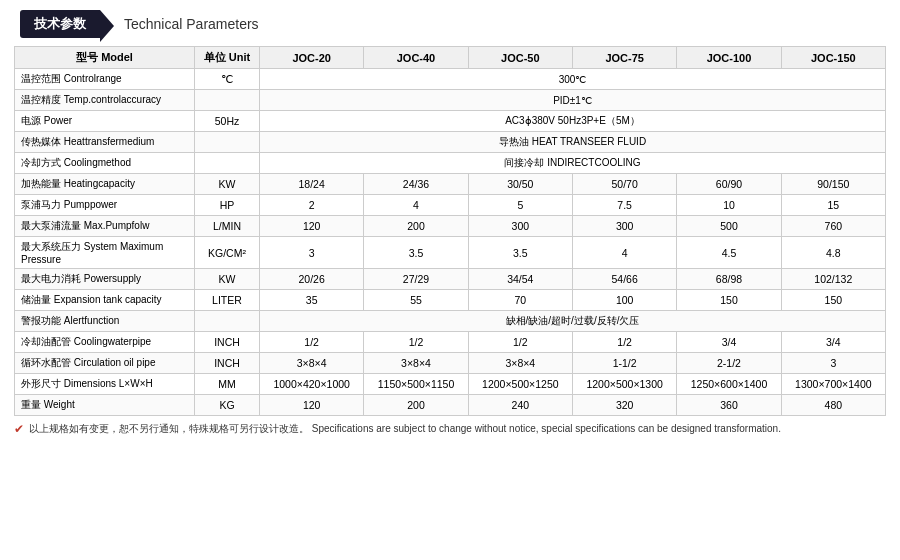 The width and height of the screenshot is (900, 560). Describe the element at coordinates (833, 226) in the screenshot. I see `cell-7-5: 760` at that location.